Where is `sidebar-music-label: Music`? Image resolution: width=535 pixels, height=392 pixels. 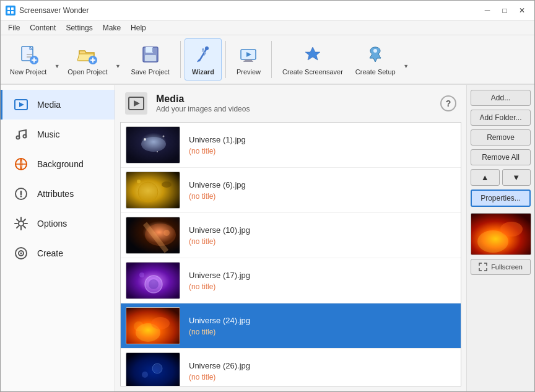 sidebar-music-label: Music is located at coordinates (48, 134).